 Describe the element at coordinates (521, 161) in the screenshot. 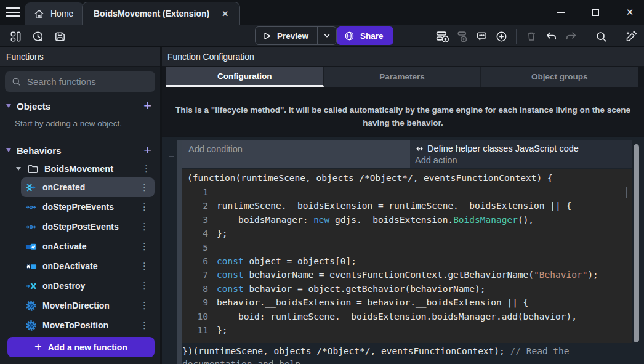

I see `add-action-button: Add action` at that location.